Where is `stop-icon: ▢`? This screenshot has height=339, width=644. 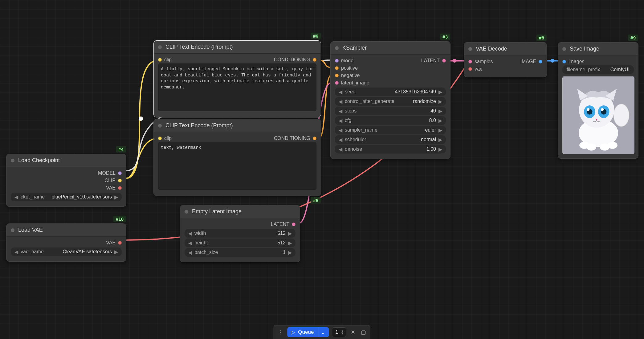 stop-icon: ▢ is located at coordinates (364, 332).